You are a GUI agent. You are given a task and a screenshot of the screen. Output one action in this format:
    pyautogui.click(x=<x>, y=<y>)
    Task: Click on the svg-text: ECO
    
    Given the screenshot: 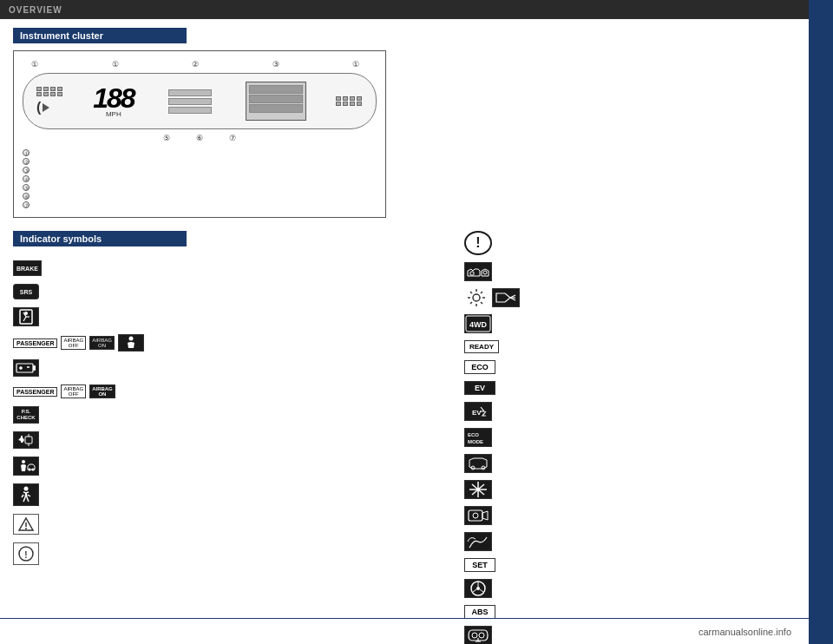 What is the action you would take?
    pyautogui.click(x=474, y=435)
    